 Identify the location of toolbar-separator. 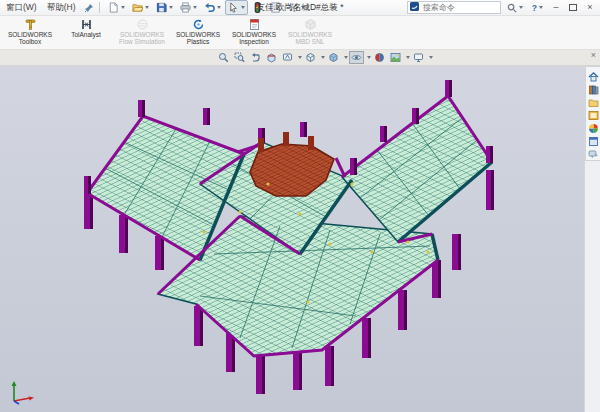
(100, 8).